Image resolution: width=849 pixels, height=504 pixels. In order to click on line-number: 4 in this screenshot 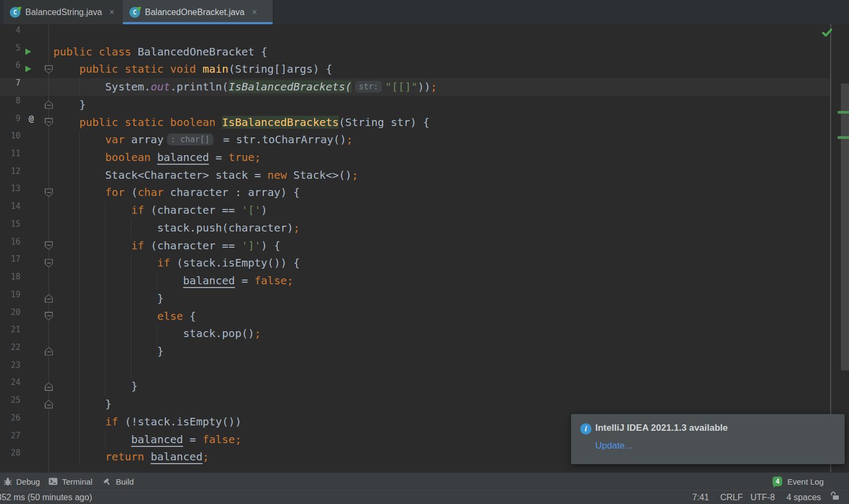, I will do `click(10, 34)`.